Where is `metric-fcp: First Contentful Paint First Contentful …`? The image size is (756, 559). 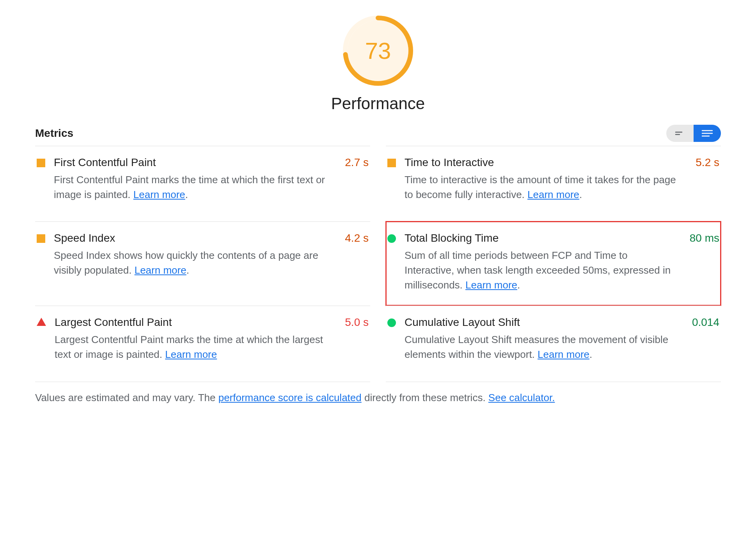
metric-fcp: First Contentful Paint First Contentful … is located at coordinates (203, 184).